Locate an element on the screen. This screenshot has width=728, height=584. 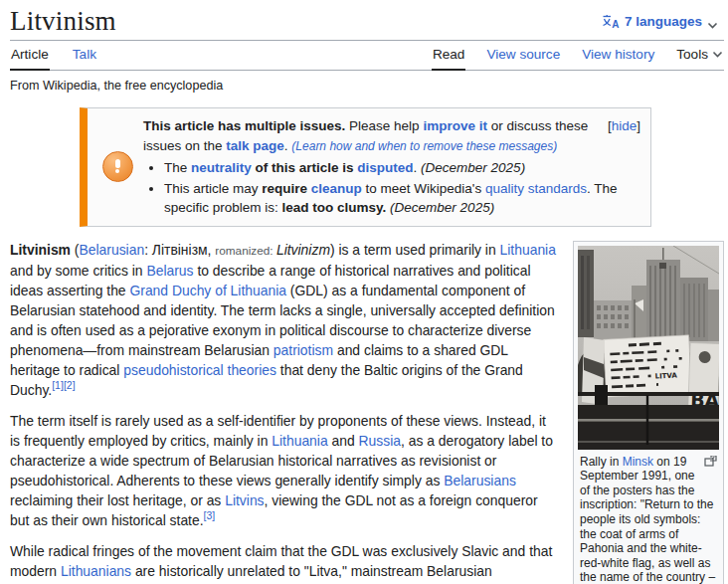
reference-link: [2] is located at coordinates (70, 385).